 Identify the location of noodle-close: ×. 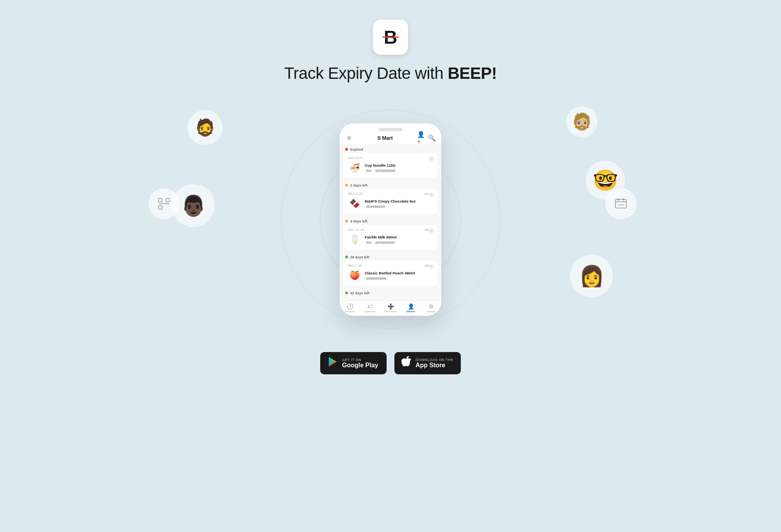
(432, 159).